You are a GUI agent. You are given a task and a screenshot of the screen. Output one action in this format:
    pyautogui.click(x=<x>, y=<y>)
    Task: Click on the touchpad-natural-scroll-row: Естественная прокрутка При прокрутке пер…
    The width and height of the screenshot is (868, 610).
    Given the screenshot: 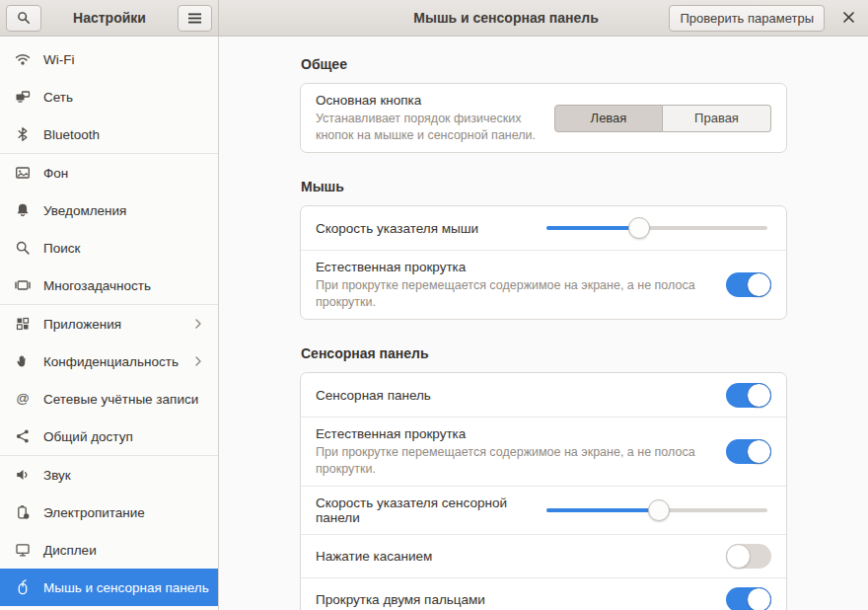 What is the action you would take?
    pyautogui.click(x=543, y=451)
    